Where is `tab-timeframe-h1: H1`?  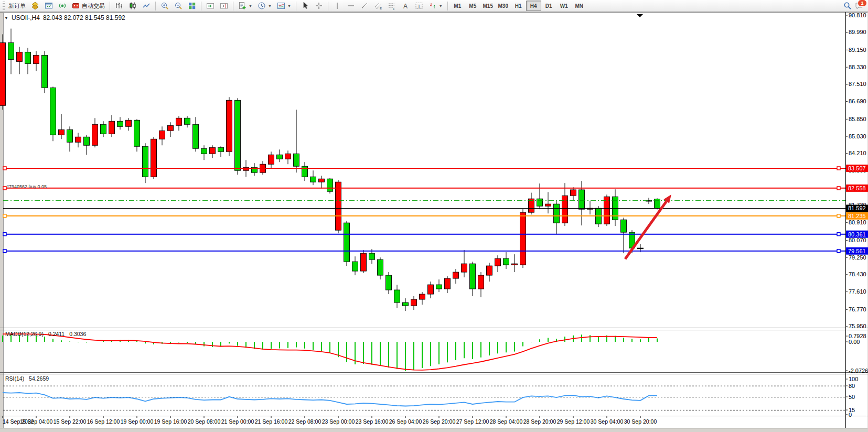 tab-timeframe-h1: H1 is located at coordinates (518, 6).